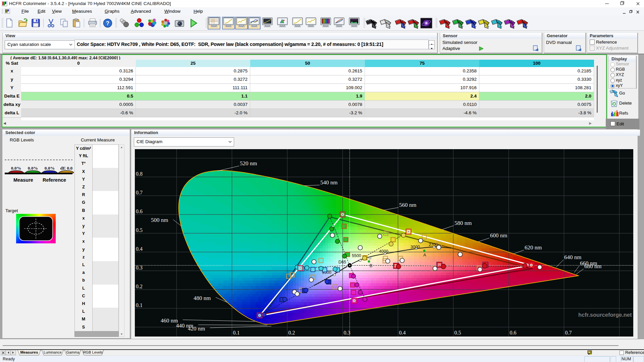  Describe the element at coordinates (342, 262) in the screenshot. I see `svg-text: D65` at that location.